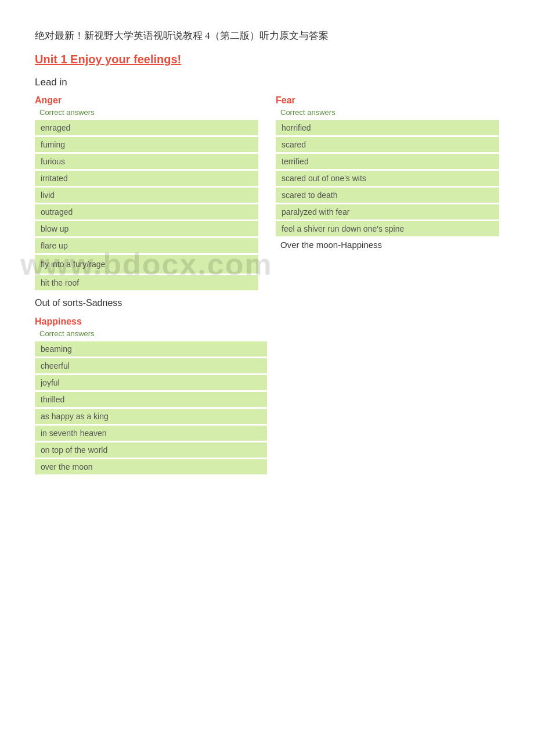 The height and width of the screenshot is (756, 534). I want to click on list-item: fuming, so click(146, 145).